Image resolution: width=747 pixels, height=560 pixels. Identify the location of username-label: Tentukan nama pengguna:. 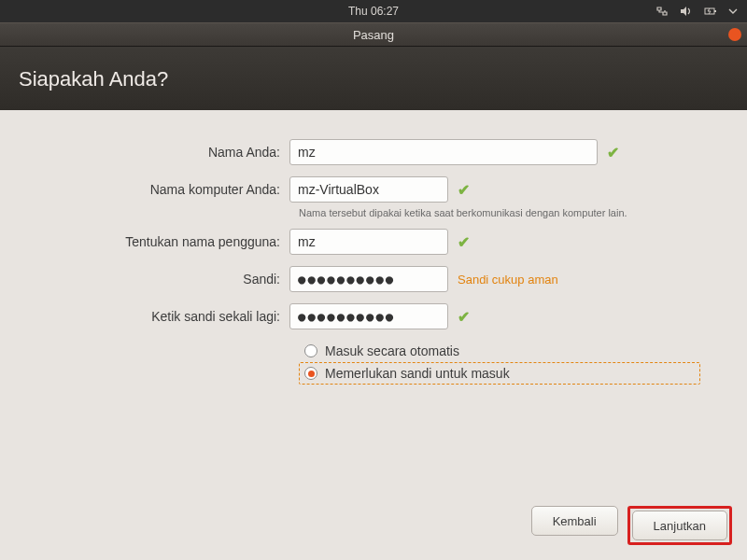
(163, 242).